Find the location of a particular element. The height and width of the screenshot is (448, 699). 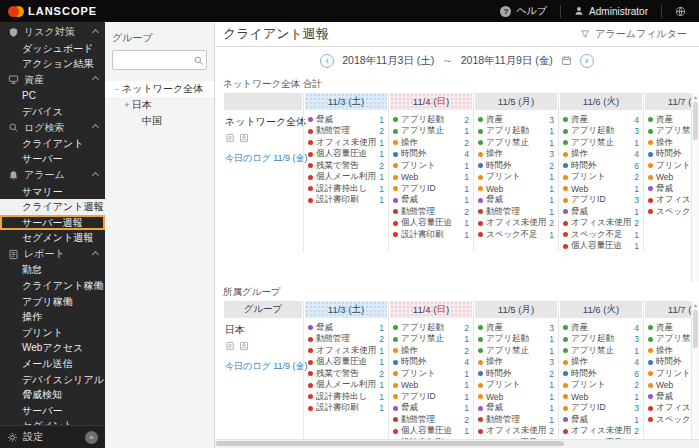

alarm-filter-button: アラームフィルター is located at coordinates (634, 34).